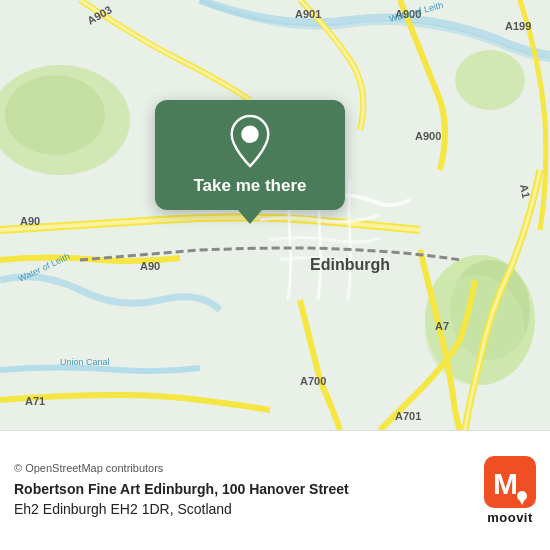 This screenshot has height=550, width=550. What do you see at coordinates (243, 510) in the screenshot?
I see `location-address: Eh2 Edinburgh EH2 1DR, Scotland` at bounding box center [243, 510].